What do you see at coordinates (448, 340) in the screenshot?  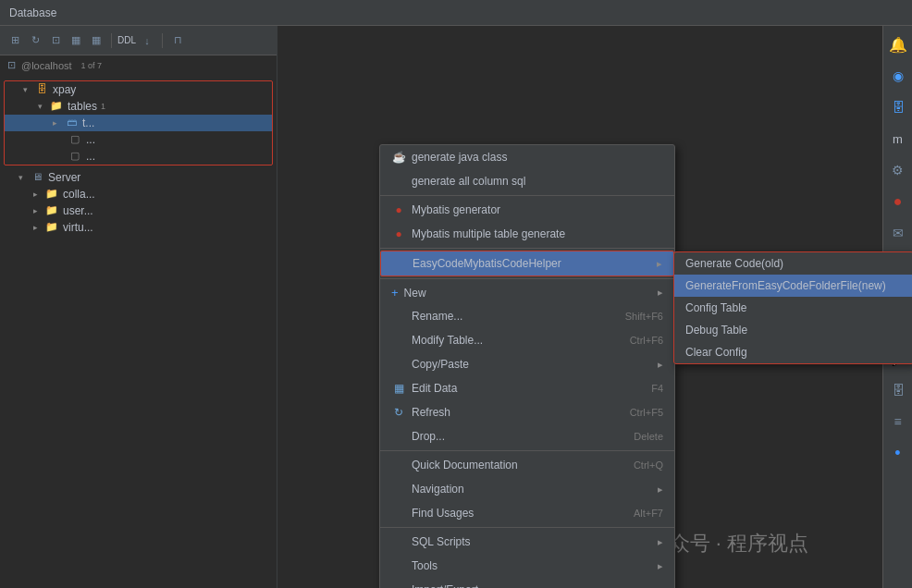 I see `menu-modify-label: Modify Table...` at bounding box center [448, 340].